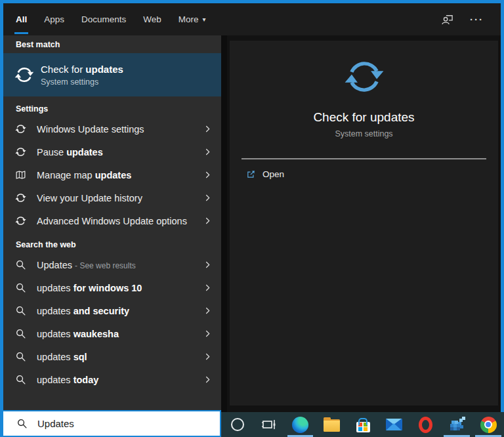 This screenshot has height=437, width=504. Describe the element at coordinates (120, 380) in the screenshot. I see `result-label: updates today` at that location.